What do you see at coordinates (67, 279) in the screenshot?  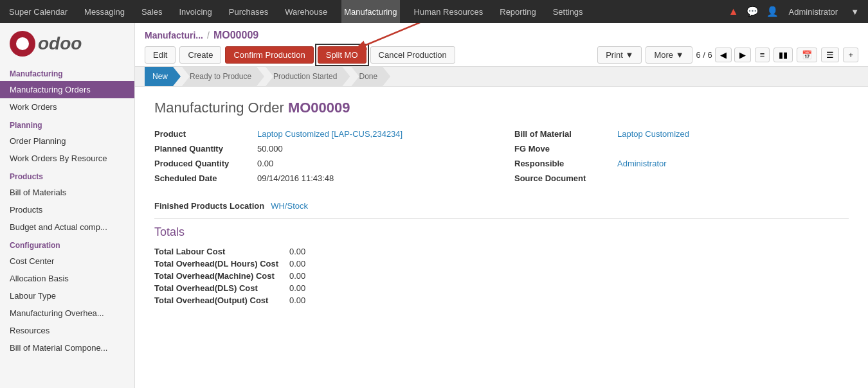 I see `sidebar-item-allocation-basis: Allocation Basis` at bounding box center [67, 279].